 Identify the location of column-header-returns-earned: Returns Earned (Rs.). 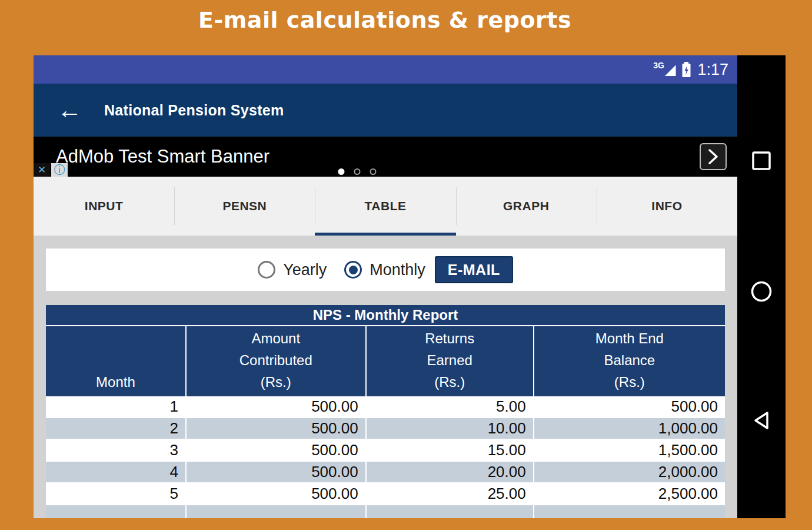
(451, 362).